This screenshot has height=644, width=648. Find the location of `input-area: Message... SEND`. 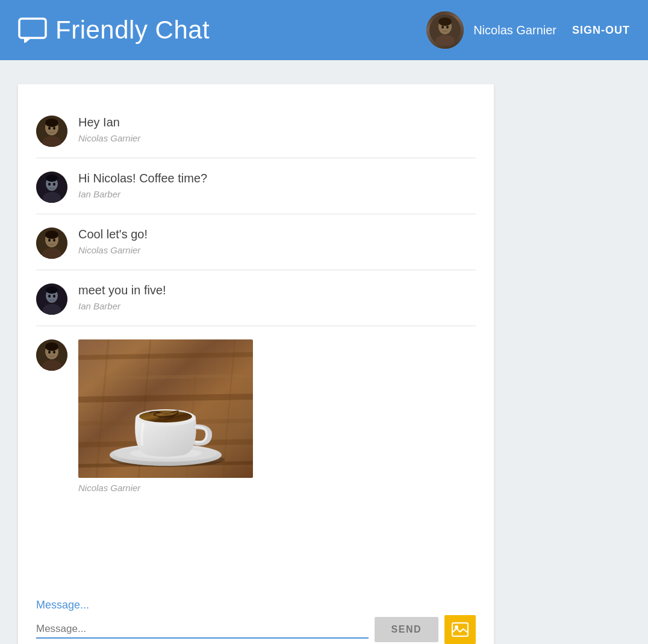

input-area: Message... SEND is located at coordinates (256, 615).